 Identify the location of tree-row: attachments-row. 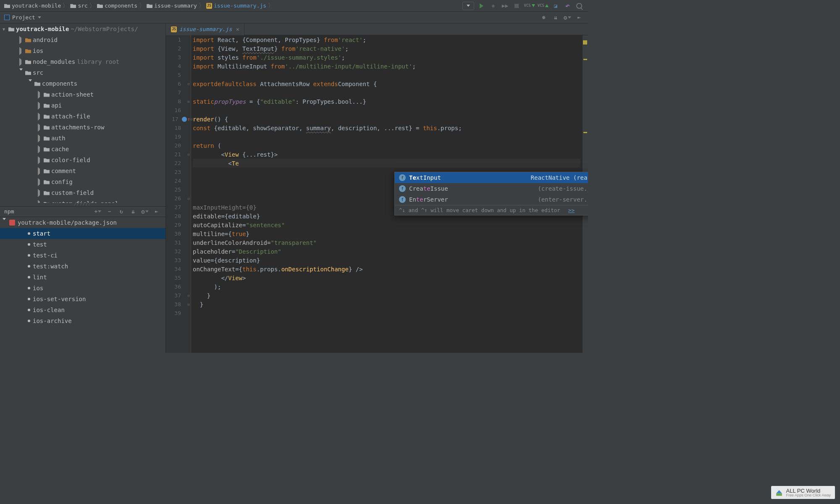
(83, 127).